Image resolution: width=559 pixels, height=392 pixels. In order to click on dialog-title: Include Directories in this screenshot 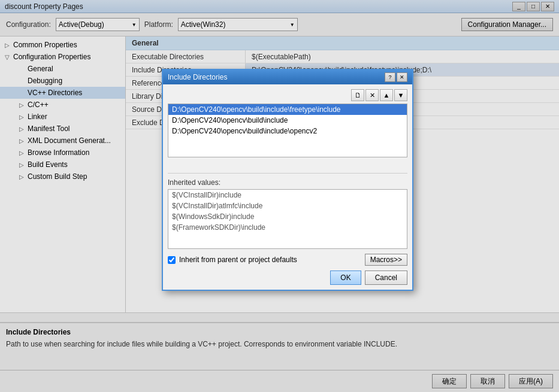, I will do `click(198, 77)`.